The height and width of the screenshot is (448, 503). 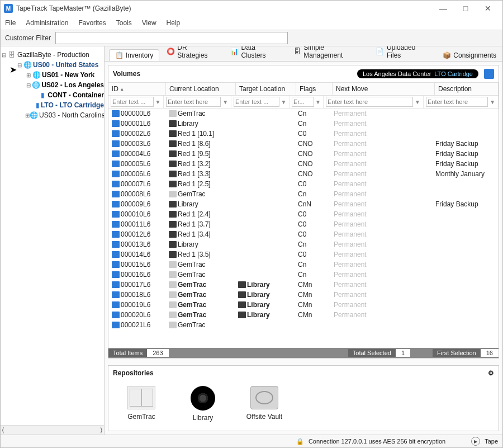 I want to click on col-id: ID, so click(x=137, y=89).